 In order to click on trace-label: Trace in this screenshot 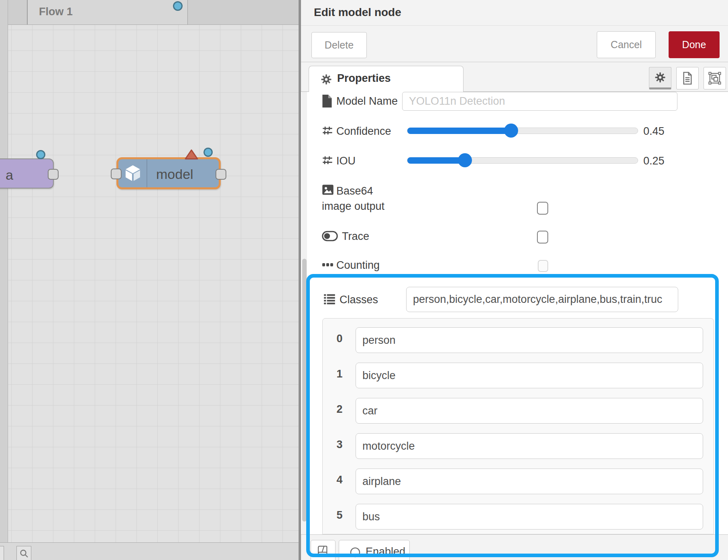, I will do `click(356, 236)`.